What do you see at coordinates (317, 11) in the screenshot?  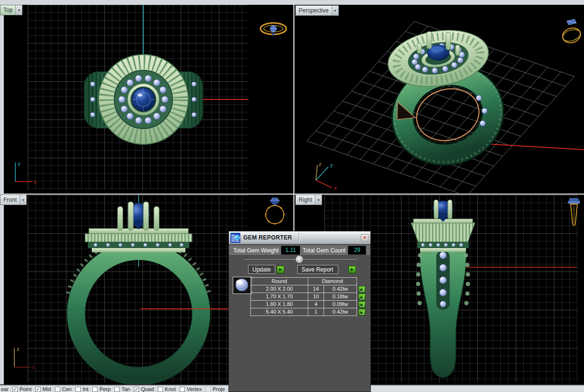 I see `viewport-tab-perspective: Perspective ▼` at bounding box center [317, 11].